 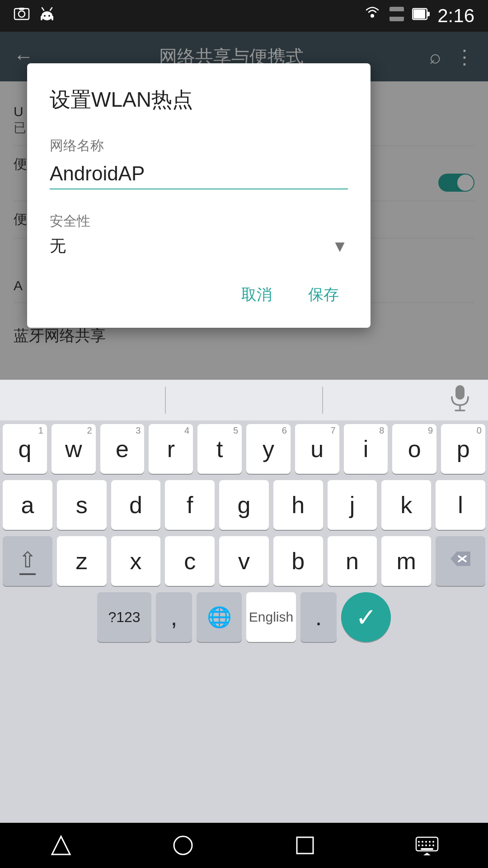 What do you see at coordinates (463, 449) in the screenshot?
I see `key-p: 0 p` at bounding box center [463, 449].